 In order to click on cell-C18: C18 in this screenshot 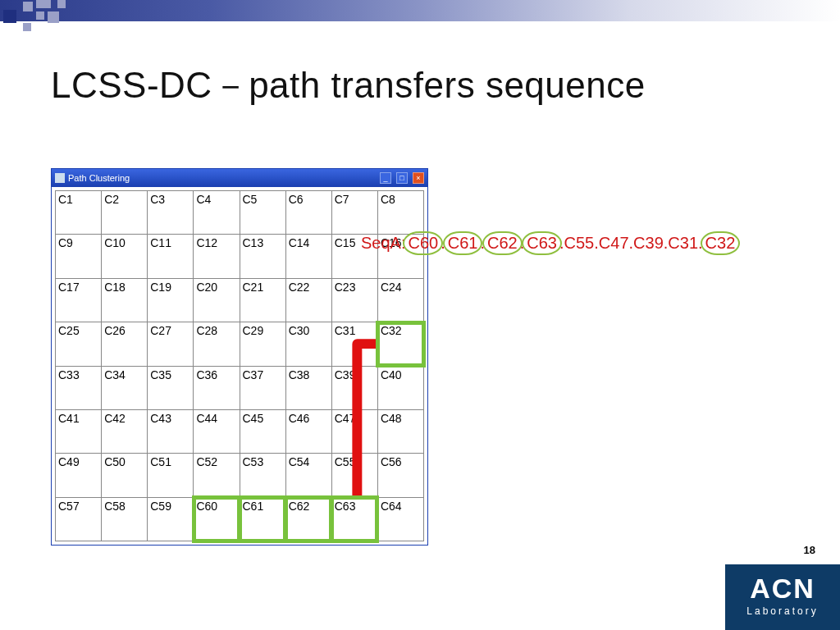, I will do `click(125, 300)`.